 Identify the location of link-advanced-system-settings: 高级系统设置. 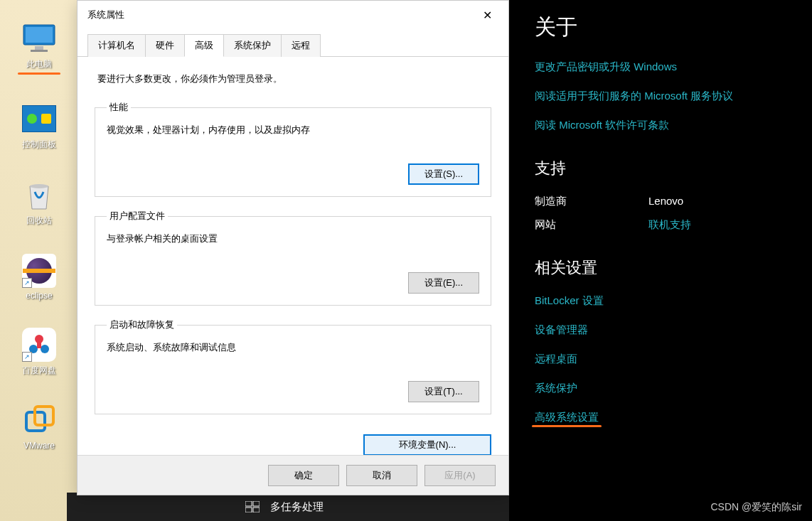
(673, 418).